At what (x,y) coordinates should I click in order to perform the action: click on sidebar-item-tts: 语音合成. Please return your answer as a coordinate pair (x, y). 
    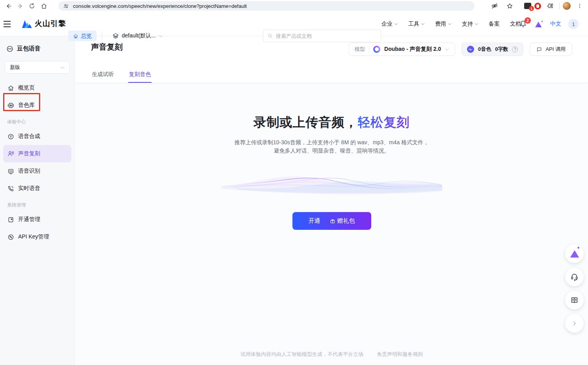
    Looking at the image, I should click on (37, 136).